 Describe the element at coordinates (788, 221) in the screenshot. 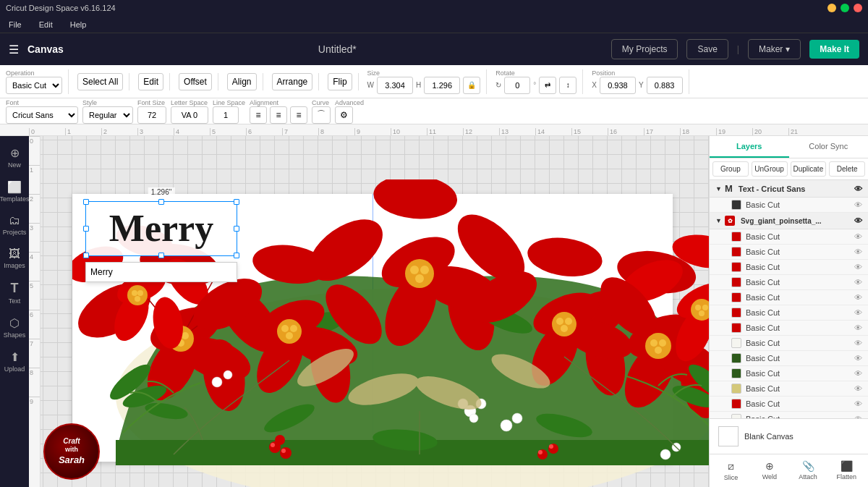

I see `svg-layer-group: ▼ ✿ Svg_giant_poinsetta_... 👁` at that location.